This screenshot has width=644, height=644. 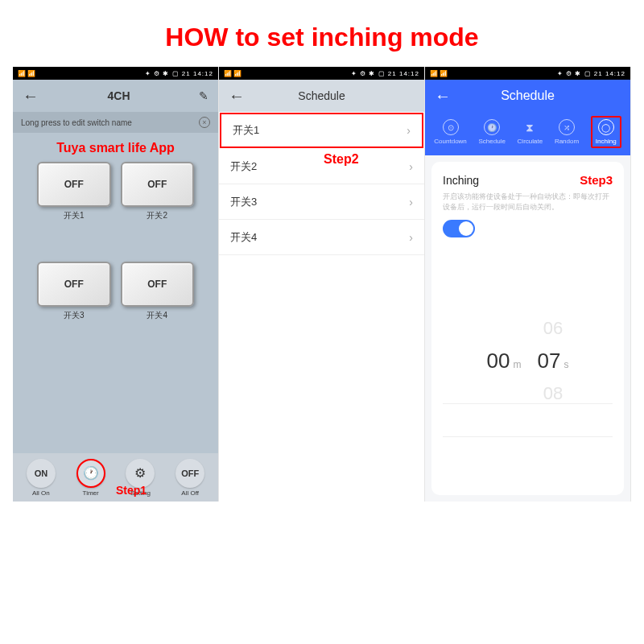 I want to click on switch-1-label: 开关1, so click(x=74, y=214).